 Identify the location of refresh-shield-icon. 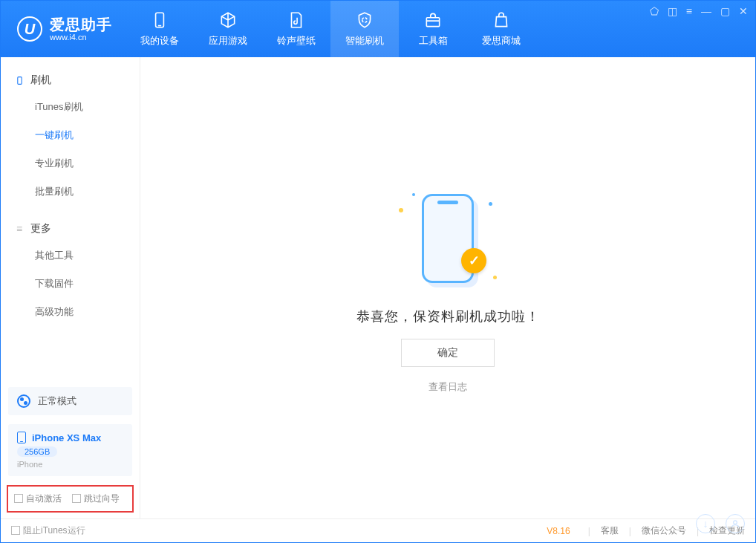
(365, 20).